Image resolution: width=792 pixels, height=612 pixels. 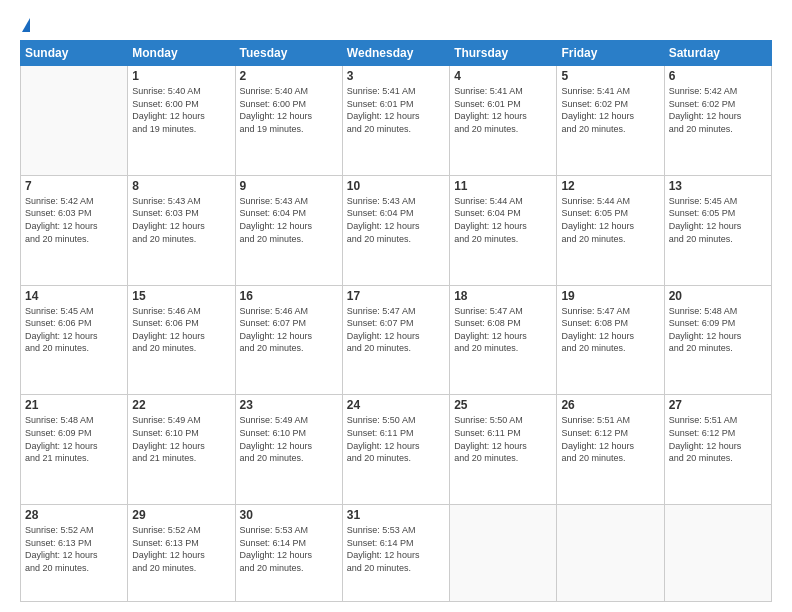 I want to click on day-number: 22, so click(x=181, y=405).